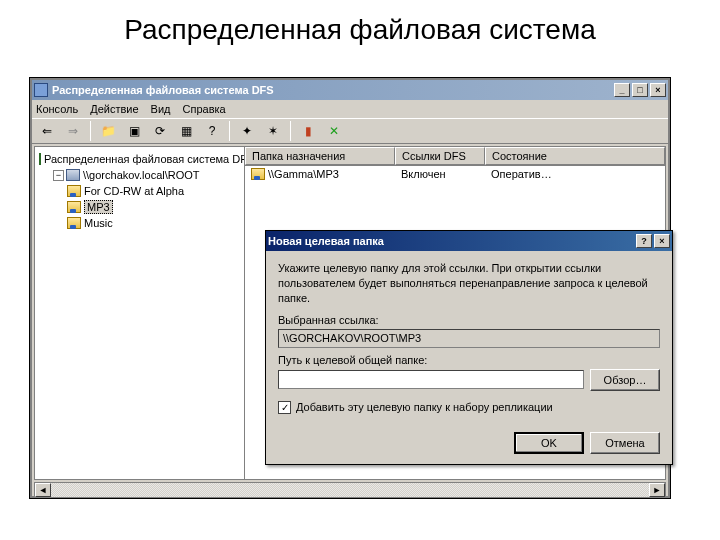 The image size is (720, 540). Describe the element at coordinates (161, 109) in the screenshot. I see `menu-view: Вид` at that location.